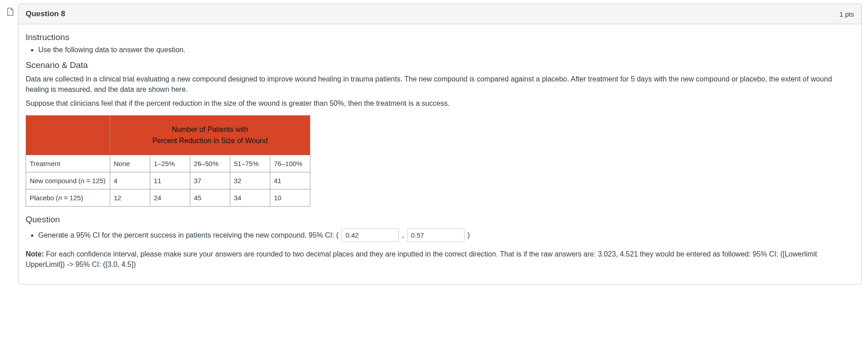 Image resolution: width=868 pixels, height=360 pixels. What do you see at coordinates (45, 14) in the screenshot?
I see `question-title: Question 8` at bounding box center [45, 14].